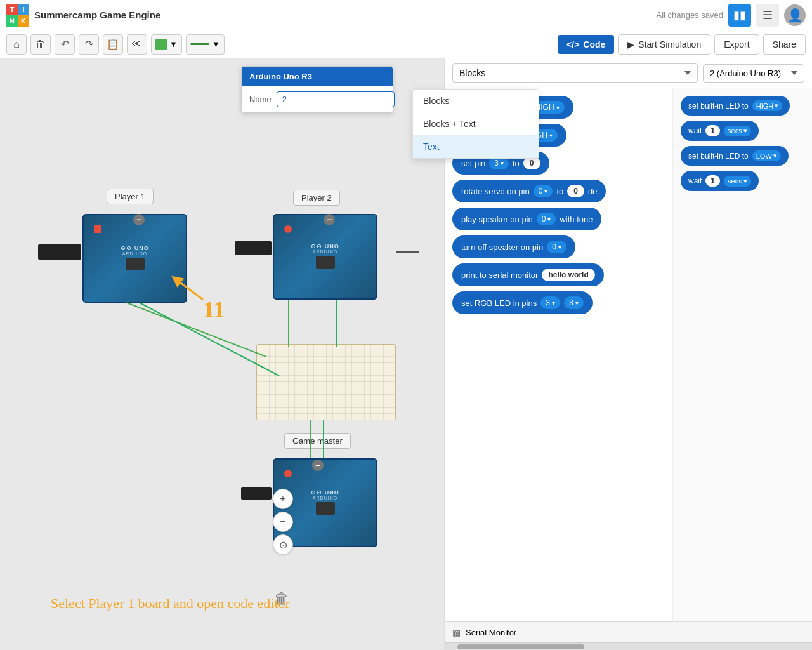 The image size is (812, 650). What do you see at coordinates (631, 44) in the screenshot?
I see `play-icon: ▶` at bounding box center [631, 44].